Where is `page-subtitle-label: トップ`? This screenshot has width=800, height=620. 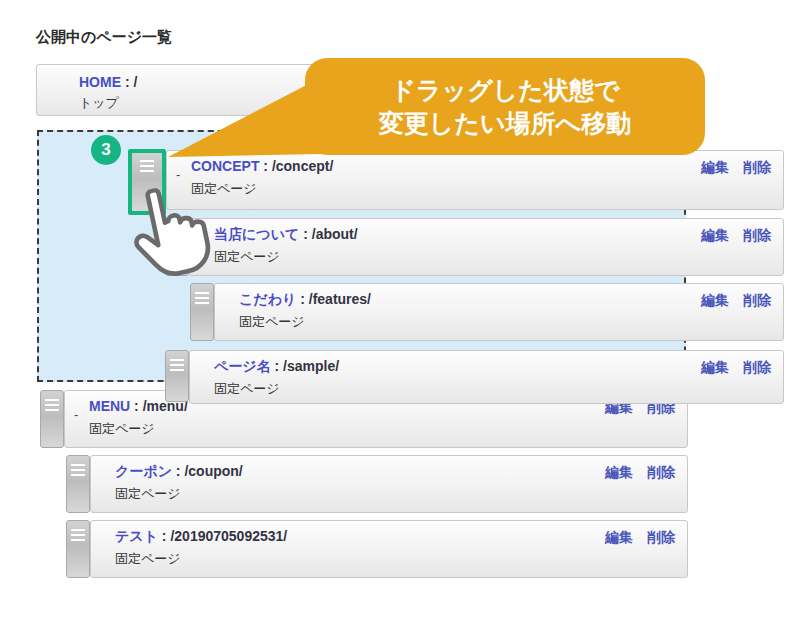
page-subtitle-label: トップ is located at coordinates (99, 103).